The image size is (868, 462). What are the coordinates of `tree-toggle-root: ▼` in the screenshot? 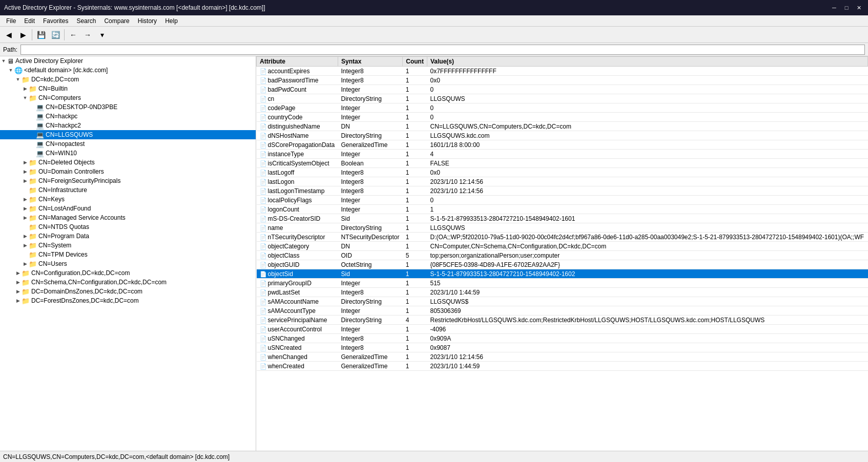 It's located at (4, 61).